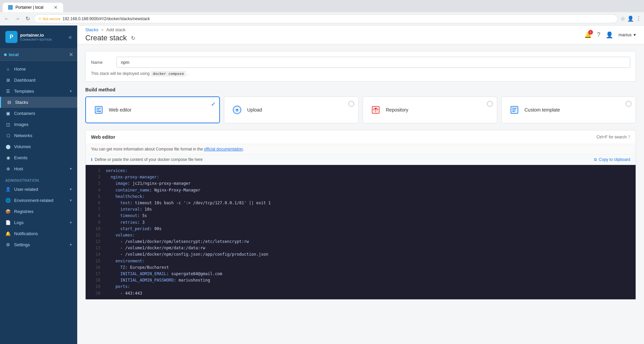  I want to click on sidebar-item-environment-related: 🌐 Environment-related ▾, so click(39, 200).